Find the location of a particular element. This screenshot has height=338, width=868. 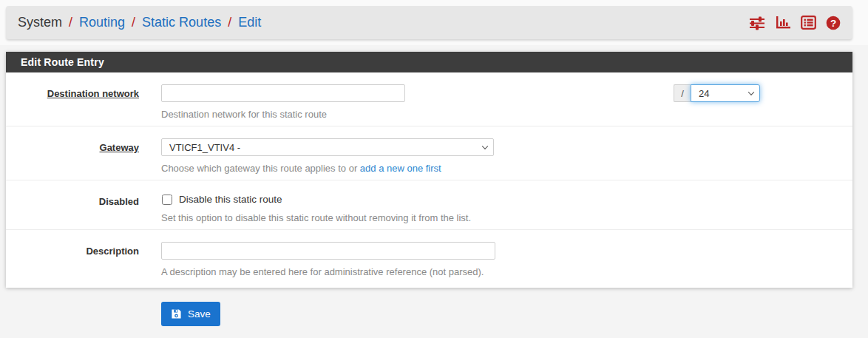

breadcrumb-system: System is located at coordinates (40, 22).